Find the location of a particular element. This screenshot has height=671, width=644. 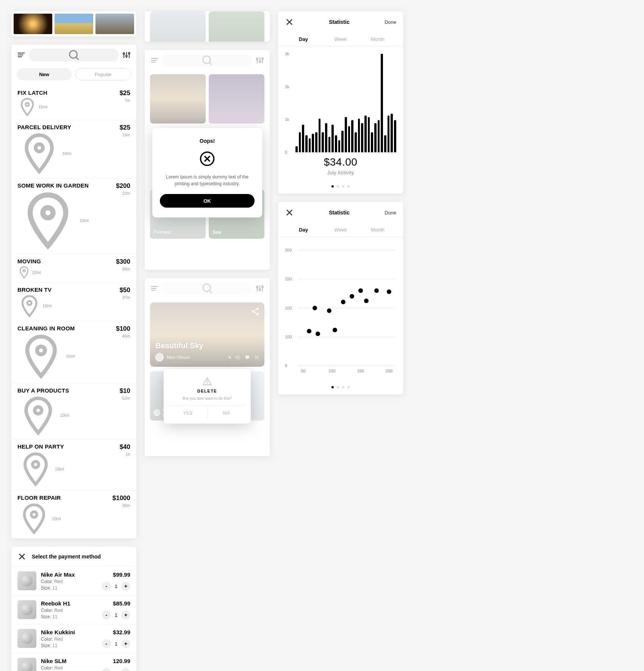

thumb-rocks is located at coordinates (115, 24).